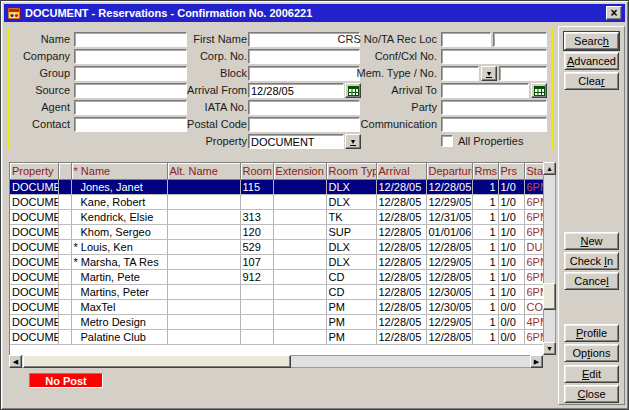 This screenshot has height=410, width=629. What do you see at coordinates (592, 281) in the screenshot?
I see `cancel-button: Cancel` at bounding box center [592, 281].